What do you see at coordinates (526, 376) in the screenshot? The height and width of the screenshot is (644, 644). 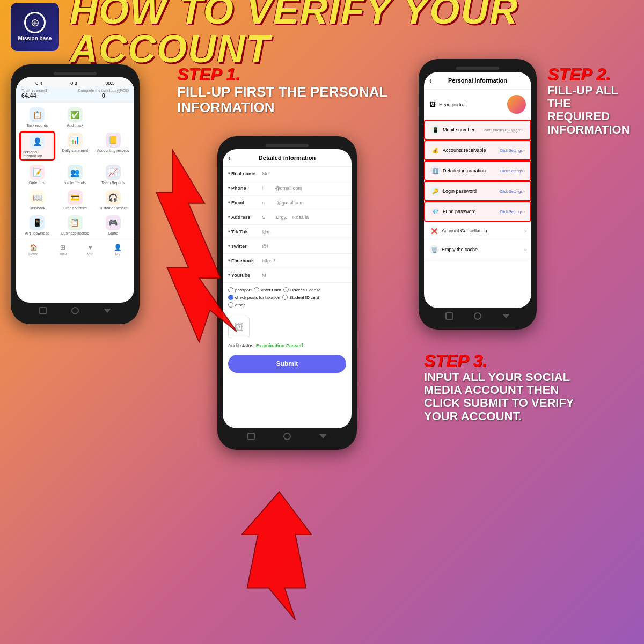 I see `step3-area: STEP 3. INPUT ALL YOUR SOCIAL MEDIA ACCO…` at bounding box center [526, 376].